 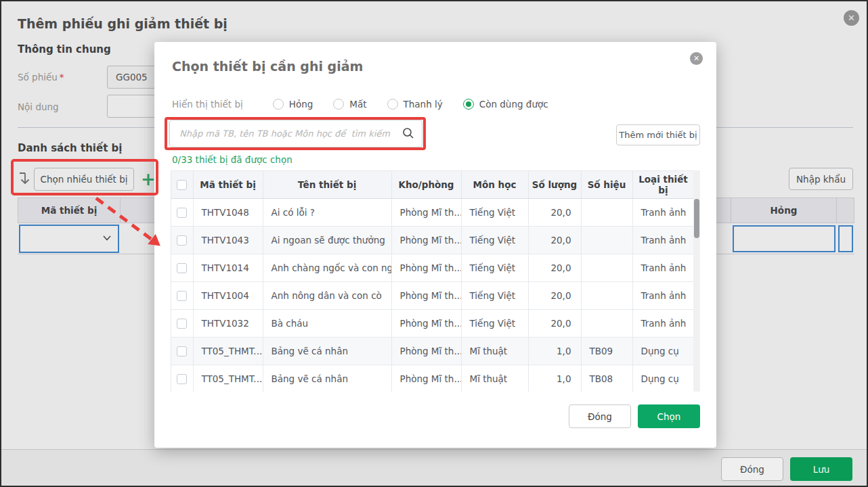 What do you see at coordinates (296, 134) in the screenshot?
I see `search-input` at bounding box center [296, 134].